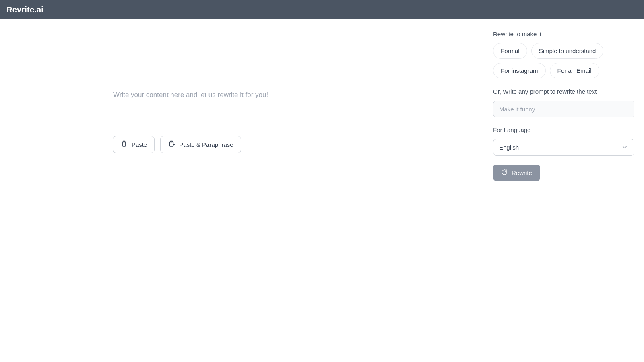  I want to click on rewrite-button-label: Rewrite, so click(522, 173).